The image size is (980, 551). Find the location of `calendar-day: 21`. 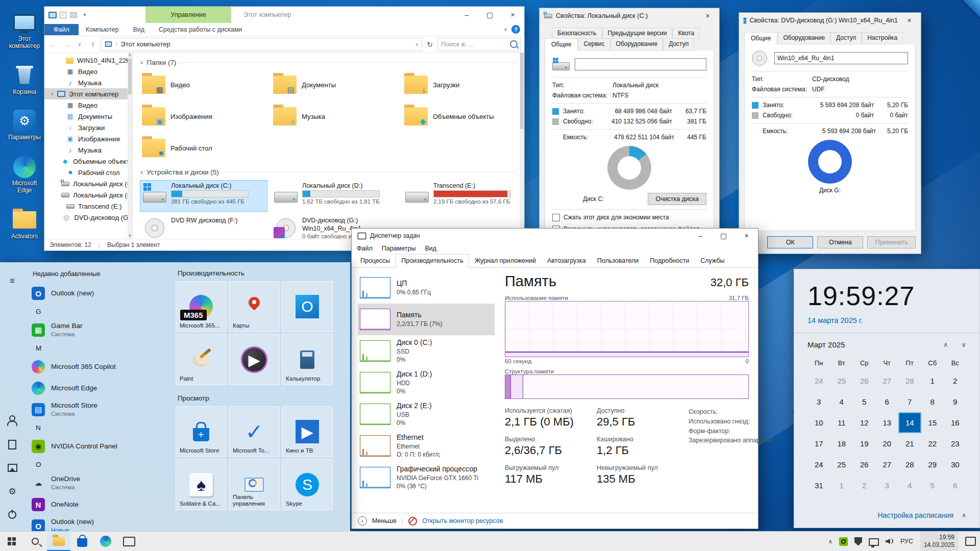

calendar-day: 21 is located at coordinates (910, 444).